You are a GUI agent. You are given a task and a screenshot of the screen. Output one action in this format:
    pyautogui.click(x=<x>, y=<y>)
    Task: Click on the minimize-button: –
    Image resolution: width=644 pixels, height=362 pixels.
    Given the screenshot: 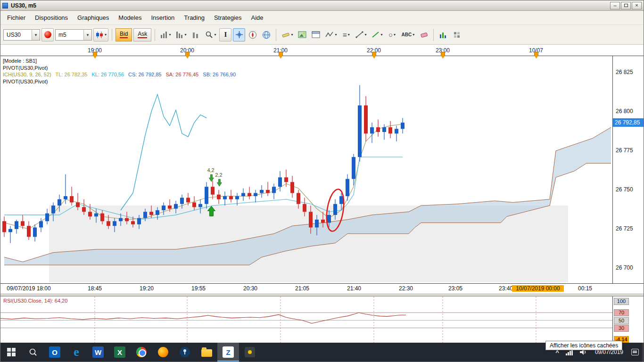 What is the action you would take?
    pyautogui.click(x=615, y=6)
    